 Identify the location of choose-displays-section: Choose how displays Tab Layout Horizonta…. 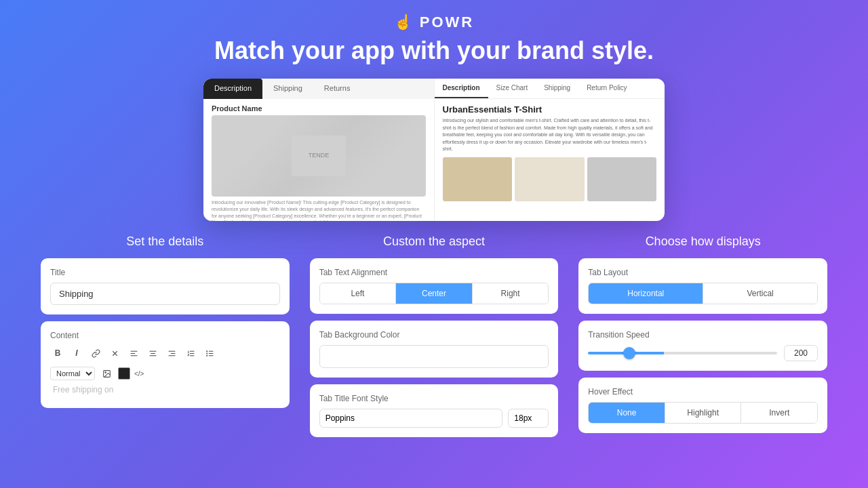
(703, 333).